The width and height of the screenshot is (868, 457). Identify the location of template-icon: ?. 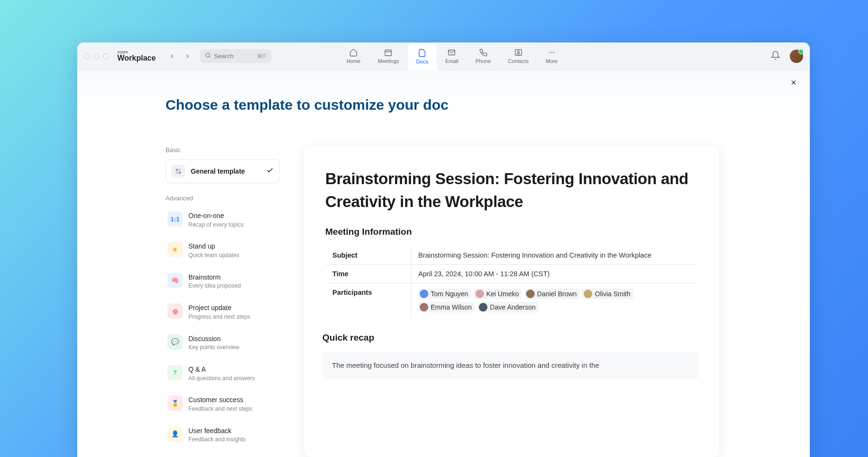
(175, 373).